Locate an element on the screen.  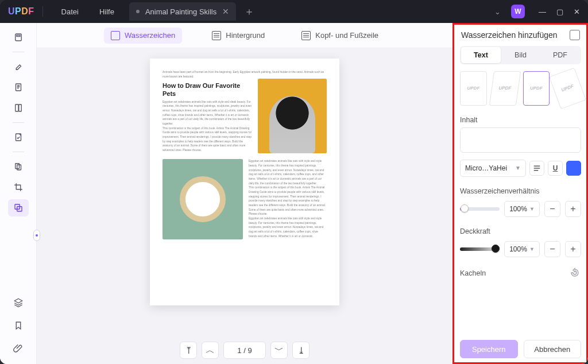
font-select-value: Micro…YaHei is located at coordinates (486, 168).